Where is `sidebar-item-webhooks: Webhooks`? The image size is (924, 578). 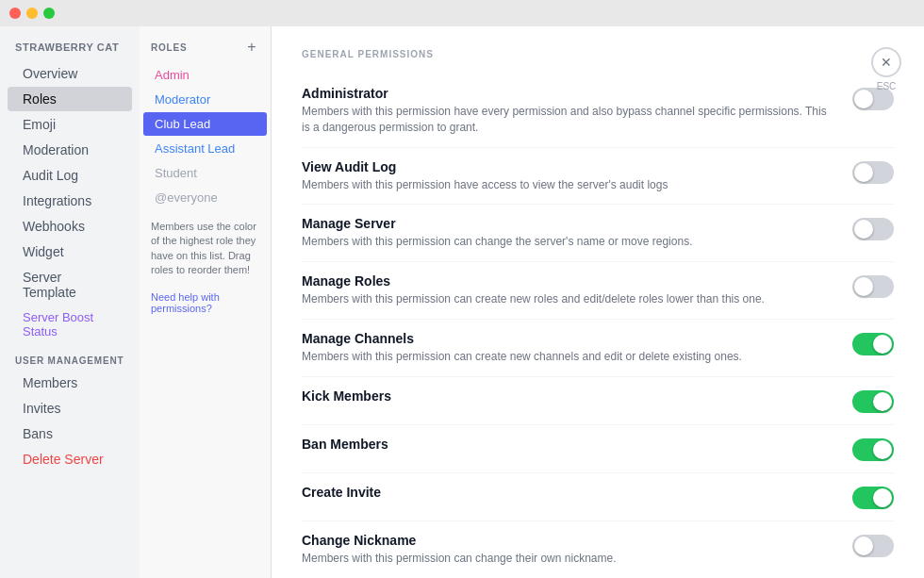
sidebar-item-webhooks: Webhooks is located at coordinates (70, 226).